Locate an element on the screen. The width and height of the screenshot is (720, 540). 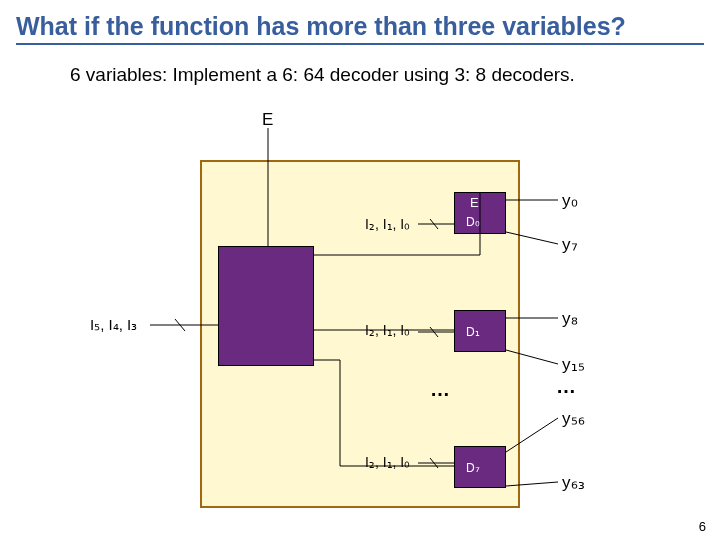
output-ellipsis: … is located at coordinates (566, 386).